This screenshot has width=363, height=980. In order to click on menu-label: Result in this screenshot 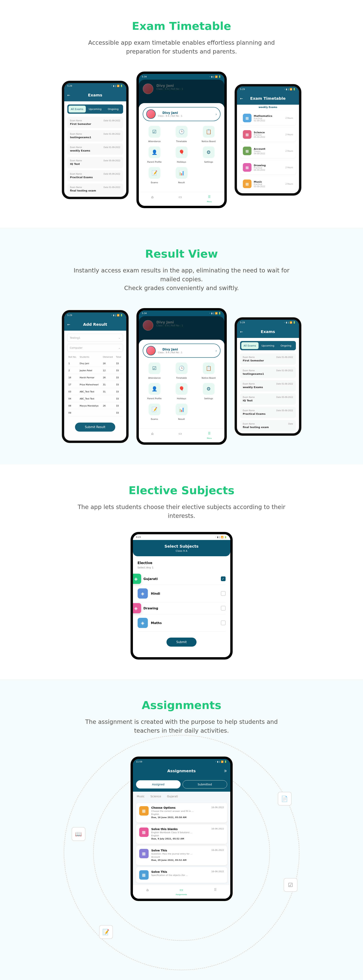, I will do `click(182, 419)`.